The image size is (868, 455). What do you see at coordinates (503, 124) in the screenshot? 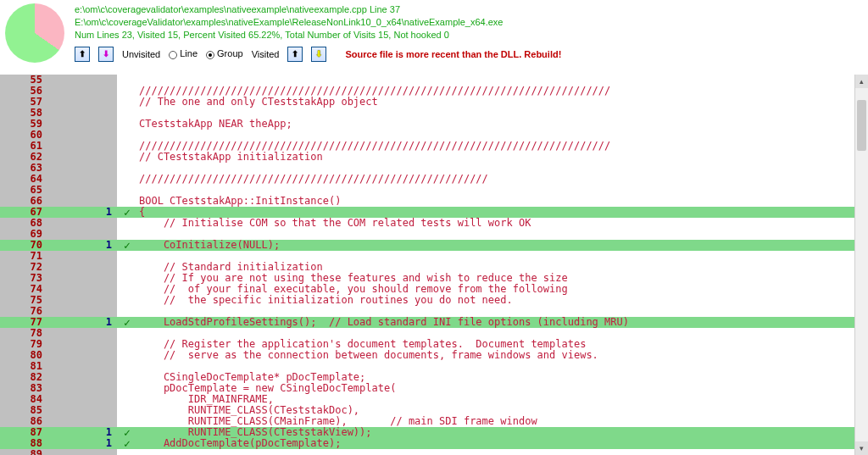
I see `source-text: CTeststakApp NEAR theApp;` at bounding box center [503, 124].